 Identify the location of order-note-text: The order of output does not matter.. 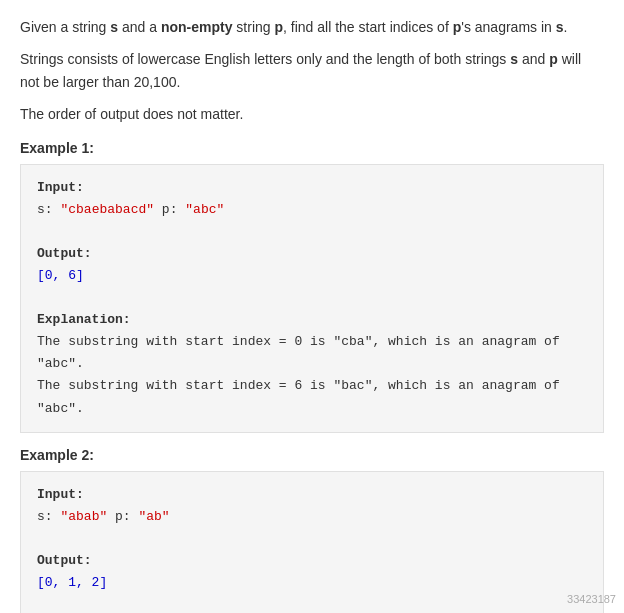
(312, 114).